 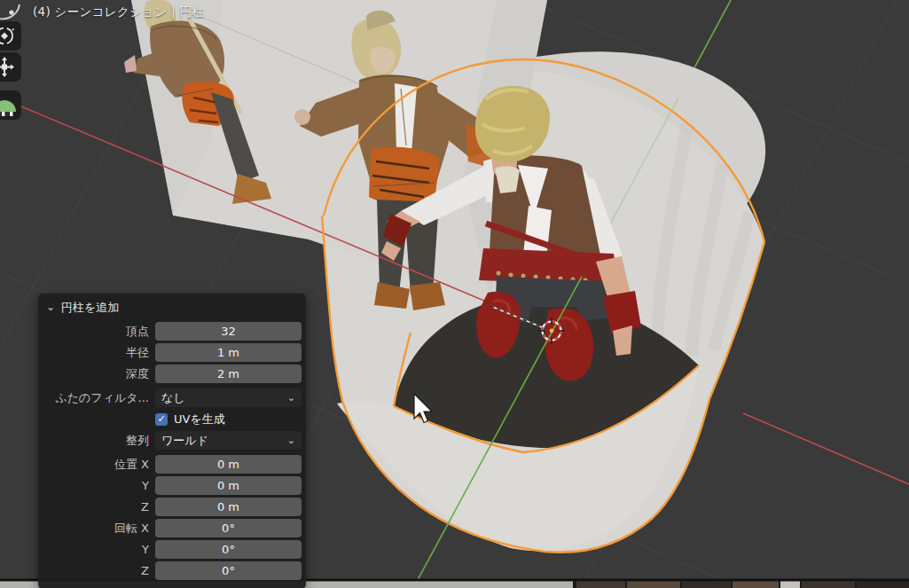 I want to click on rotation-y-value: 0°, so click(x=229, y=550).